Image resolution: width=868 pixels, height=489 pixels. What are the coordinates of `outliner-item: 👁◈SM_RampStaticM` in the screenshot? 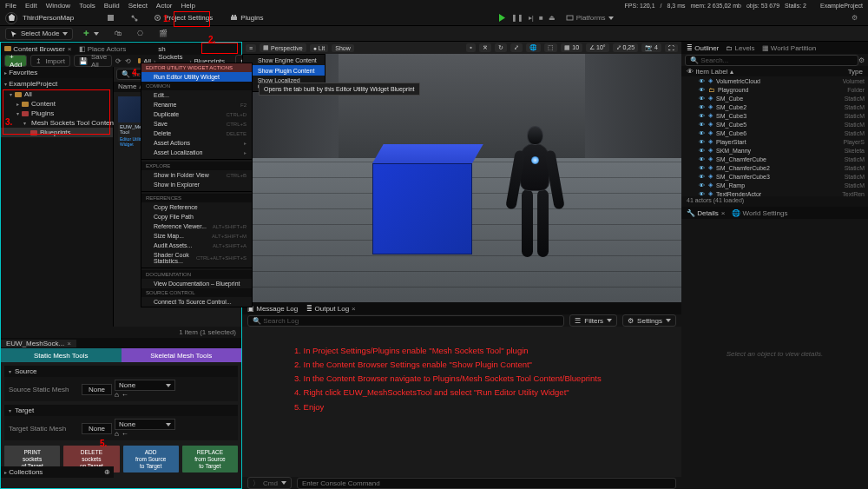 It's located at (774, 185).